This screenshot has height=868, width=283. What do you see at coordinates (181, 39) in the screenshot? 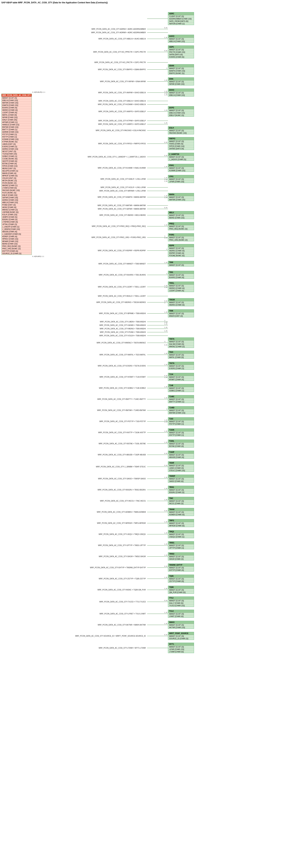
I see `target-entity-box: AUKOMANDT [CLNT (3)]ABELN [CHAR (10)]` at bounding box center [181, 39].